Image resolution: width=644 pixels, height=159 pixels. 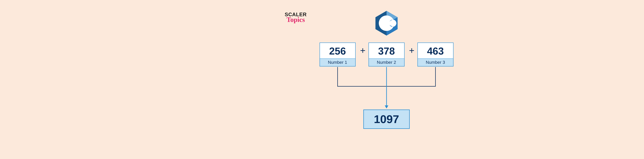 What do you see at coordinates (386, 119) in the screenshot?
I see `result-box: 1097` at bounding box center [386, 119].